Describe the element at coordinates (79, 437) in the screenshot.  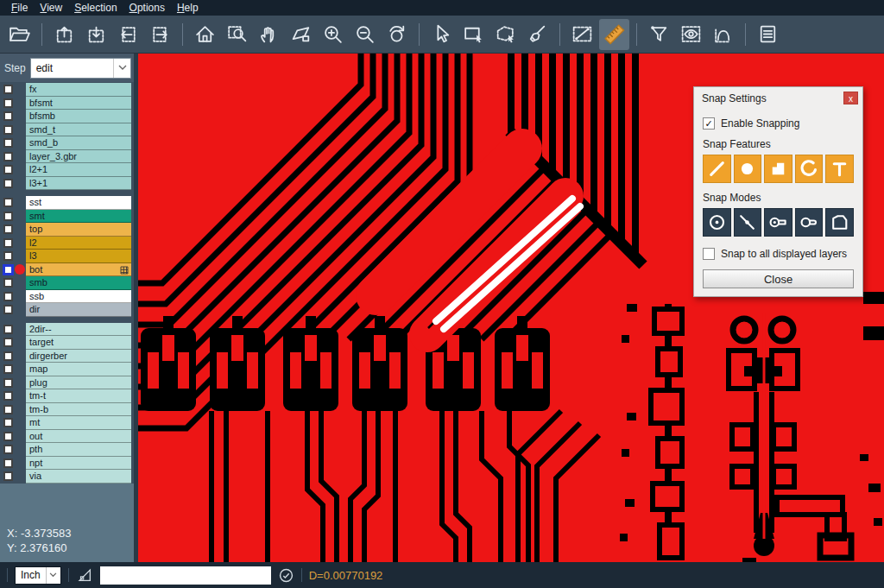
I see `layer-name: out` at that location.